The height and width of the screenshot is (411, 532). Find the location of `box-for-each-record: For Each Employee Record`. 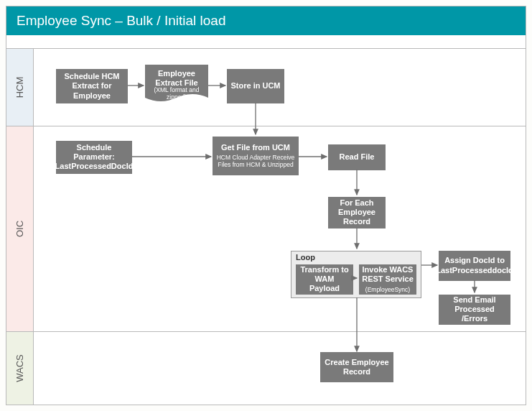

box-for-each-record: For Each Employee Record is located at coordinates (357, 213).